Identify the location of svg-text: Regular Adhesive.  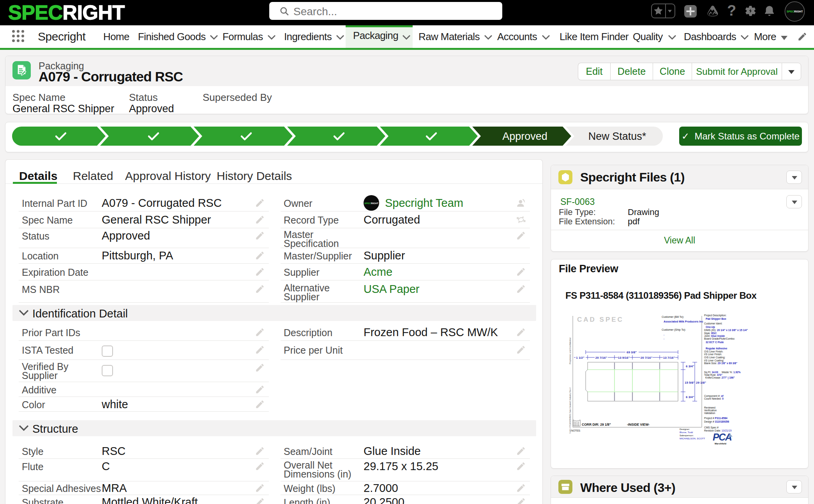
(717, 349).